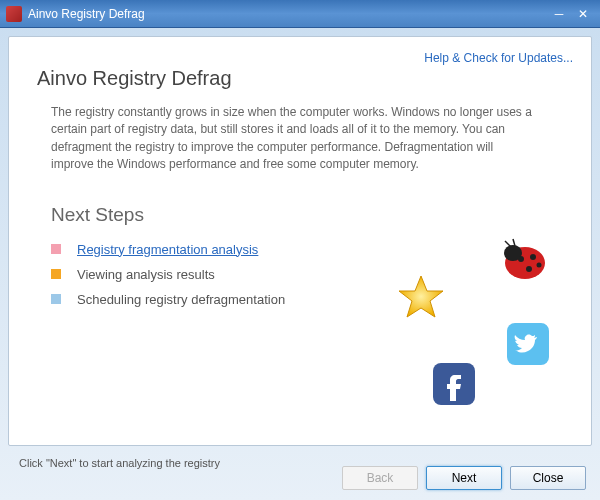 The image size is (600, 500). Describe the element at coordinates (522, 261) in the screenshot. I see `ladybug-icon` at that location.